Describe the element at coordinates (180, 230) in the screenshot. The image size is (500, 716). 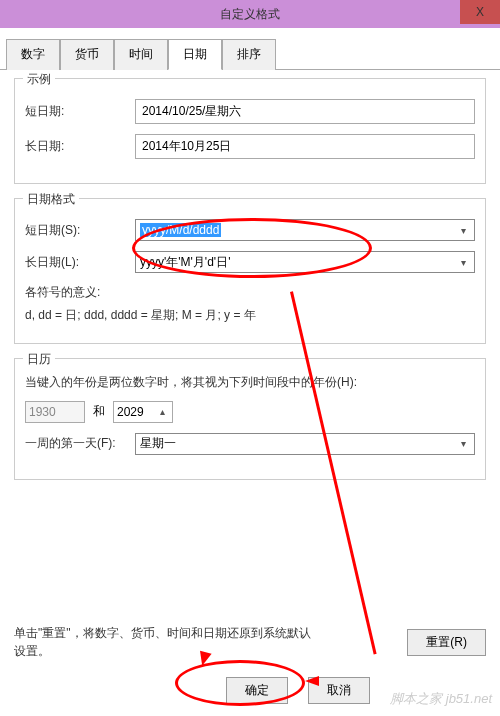
I see `short-date-format-value: yyyy/M/d/dddd` at that location.